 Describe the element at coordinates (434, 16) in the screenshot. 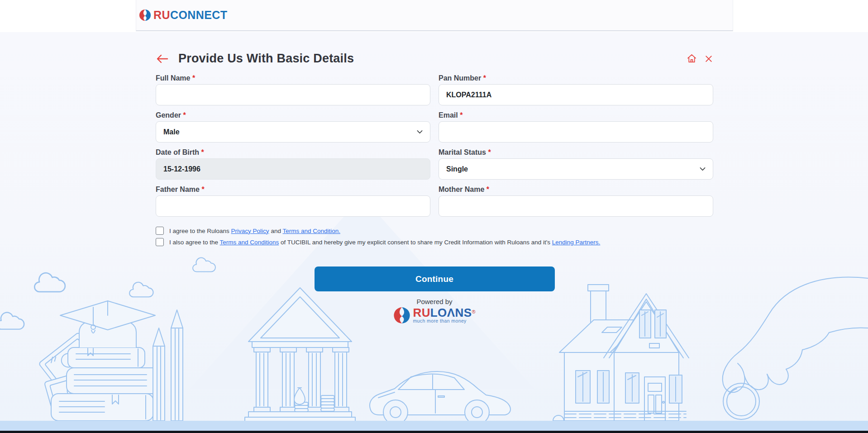

I see `top-bar: RUCONNECT` at that location.